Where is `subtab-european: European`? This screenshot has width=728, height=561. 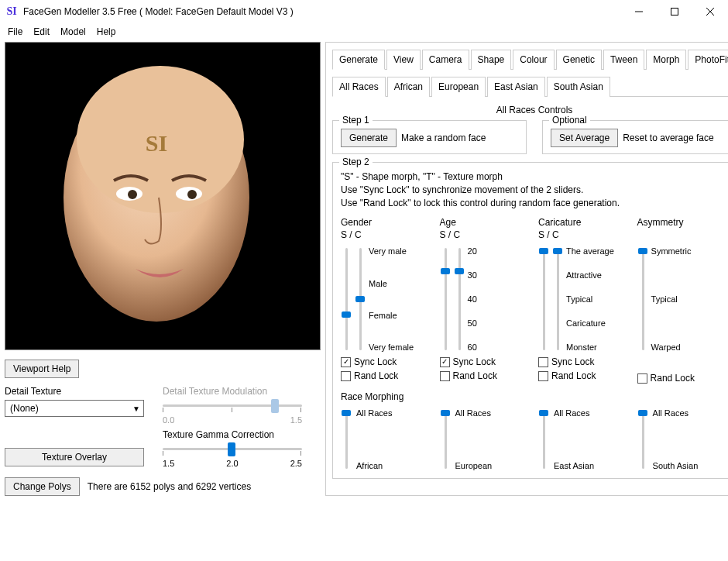
subtab-european: European is located at coordinates (458, 87).